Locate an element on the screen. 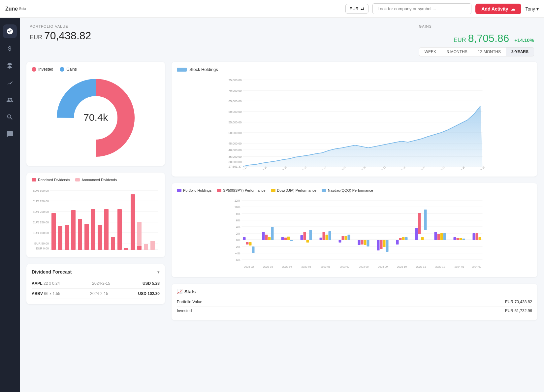 The height and width of the screenshot is (392, 544). svg-text: 2023-07 is located at coordinates (345, 267).